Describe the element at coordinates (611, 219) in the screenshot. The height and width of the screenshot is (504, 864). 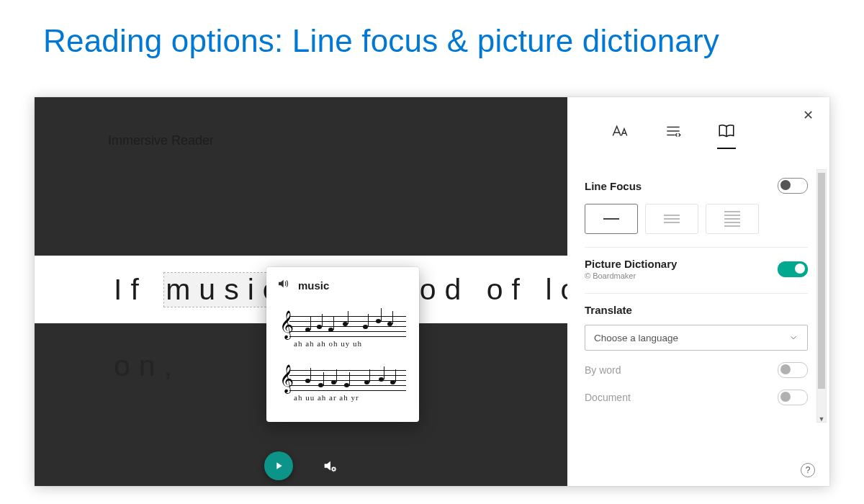
I see `line-focus-one-line` at that location.